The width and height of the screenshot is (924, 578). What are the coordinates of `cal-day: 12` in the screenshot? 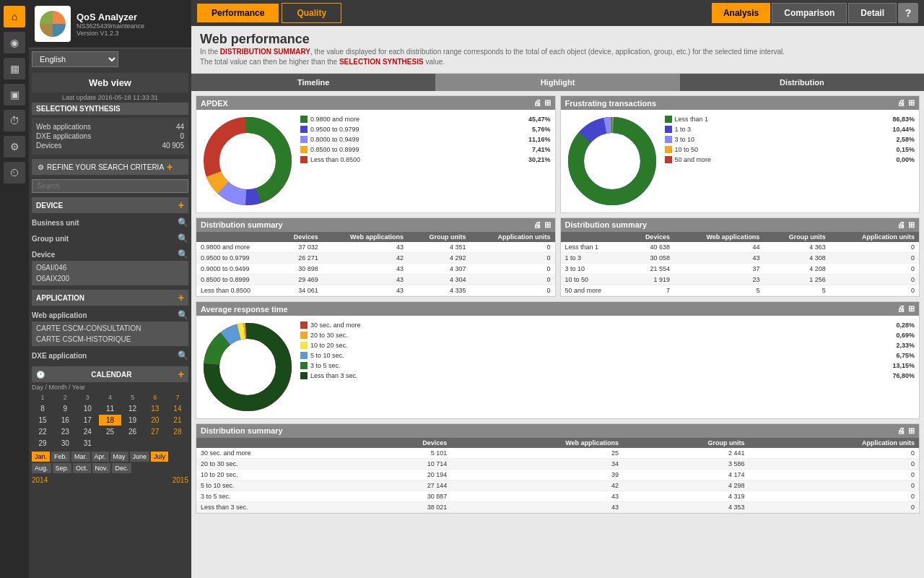 It's located at (133, 409).